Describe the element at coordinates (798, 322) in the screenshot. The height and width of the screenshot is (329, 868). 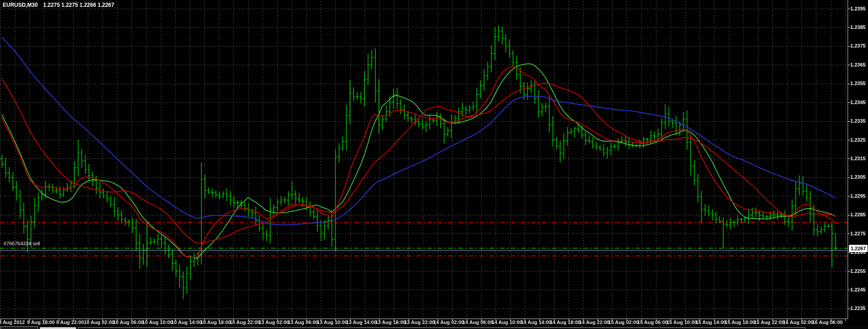
I see `time-tick-label: 16 Aug 02:00` at that location.